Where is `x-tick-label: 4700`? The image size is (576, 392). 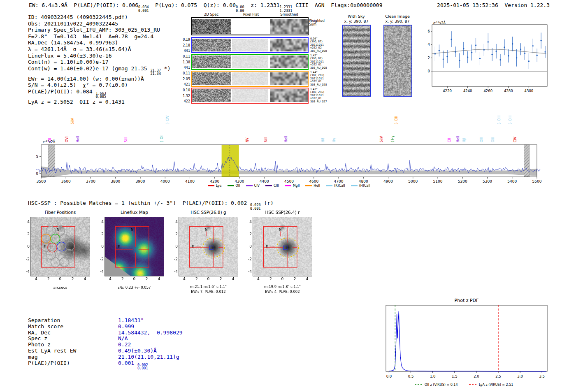
x-tick-label: 4700 is located at coordinates (339, 181).